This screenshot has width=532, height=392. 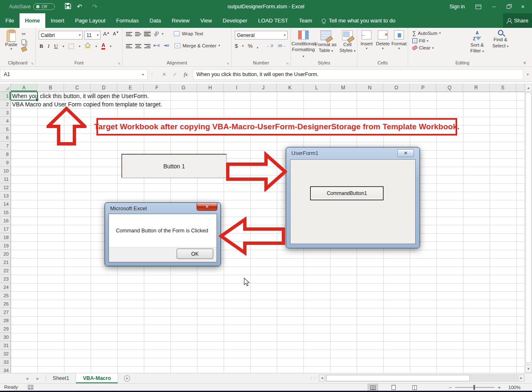 What do you see at coordinates (529, 88) in the screenshot?
I see `scroll-up-icon: ▲` at bounding box center [529, 88].